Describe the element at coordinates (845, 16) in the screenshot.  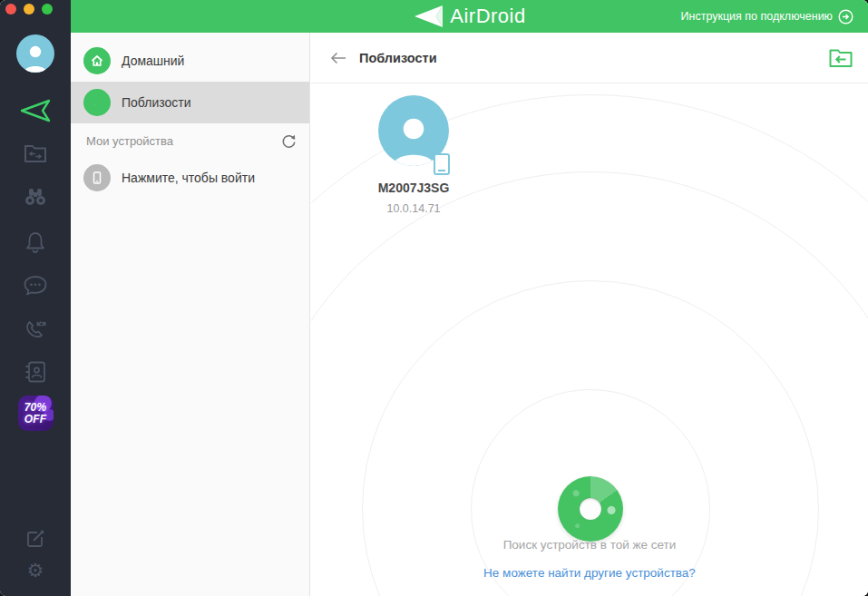
I see `circle-arrow-right-icon` at that location.